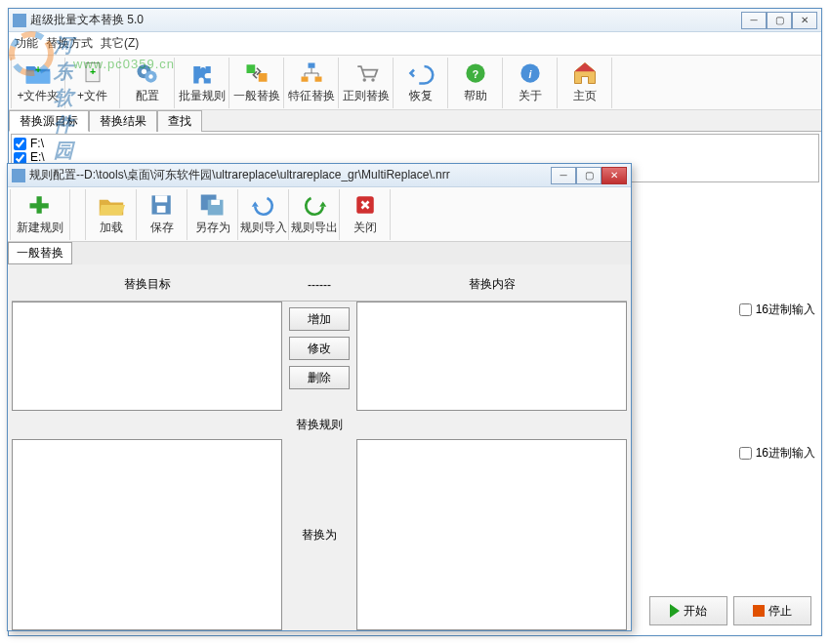 The image size is (830, 644). Describe the element at coordinates (213, 215) in the screenshot. I see `save-as-button: 另存为` at that location.